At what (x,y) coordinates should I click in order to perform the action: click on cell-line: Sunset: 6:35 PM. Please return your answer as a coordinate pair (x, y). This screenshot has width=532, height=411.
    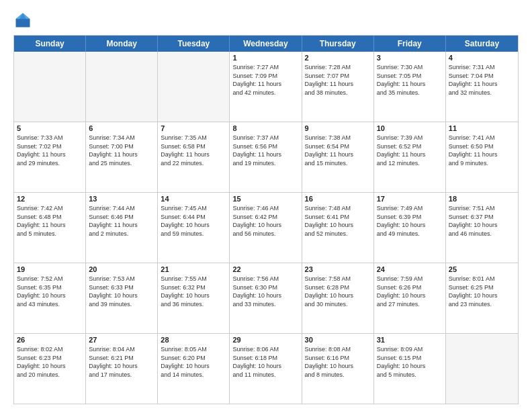
    Looking at the image, I should click on (50, 287).